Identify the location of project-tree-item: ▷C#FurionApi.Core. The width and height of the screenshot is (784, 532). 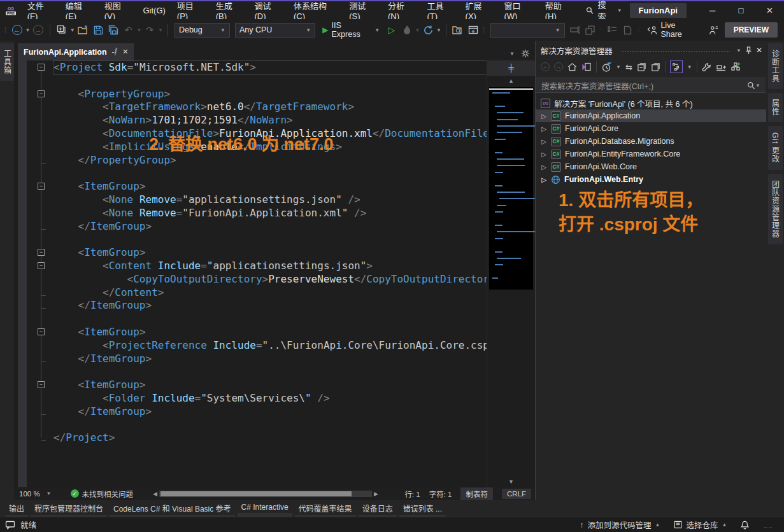
(651, 129).